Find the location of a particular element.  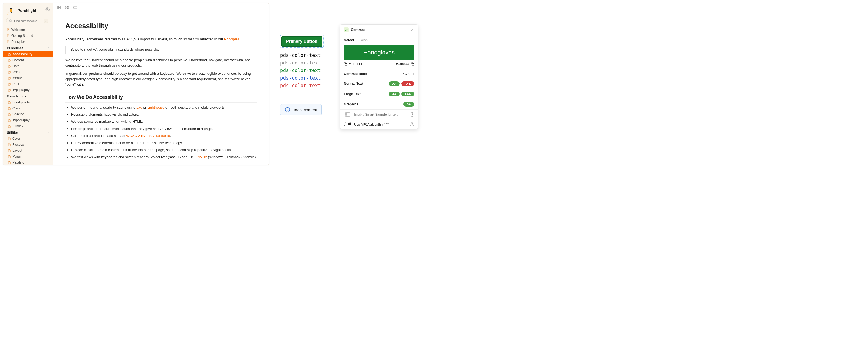

nav-item: Margin is located at coordinates (28, 156).